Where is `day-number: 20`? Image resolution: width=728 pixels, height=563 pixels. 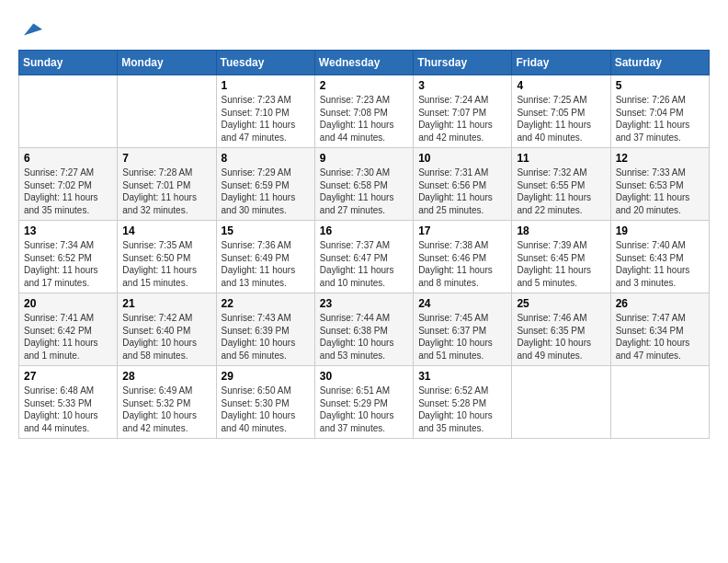
day-number: 20 is located at coordinates (68, 304).